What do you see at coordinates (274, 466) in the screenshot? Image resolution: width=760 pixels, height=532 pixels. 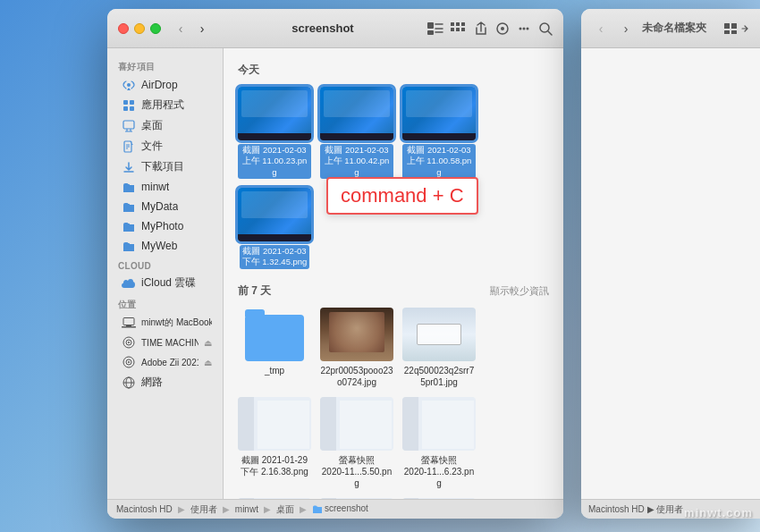 I see `file-label-finder1: 截圖 2021-01-29下午 2.16.38.png` at bounding box center [274, 466].